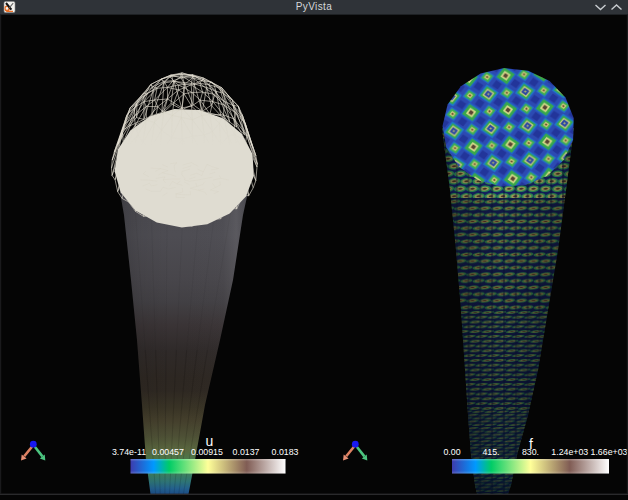 This screenshot has height=500, width=628. Describe the element at coordinates (168, 452) in the screenshot. I see `svg-text: 0.00457` at that location.